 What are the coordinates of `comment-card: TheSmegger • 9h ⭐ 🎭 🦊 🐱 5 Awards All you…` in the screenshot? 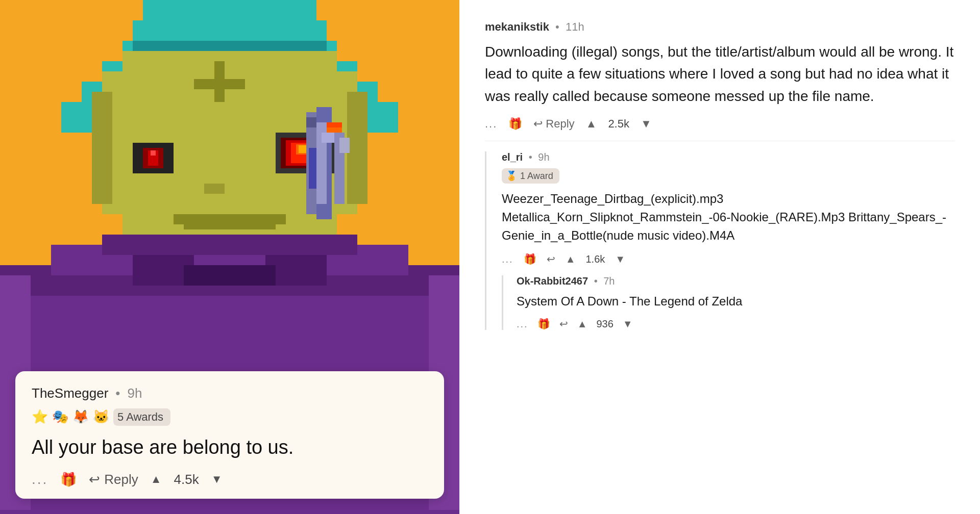 It's located at (230, 435).